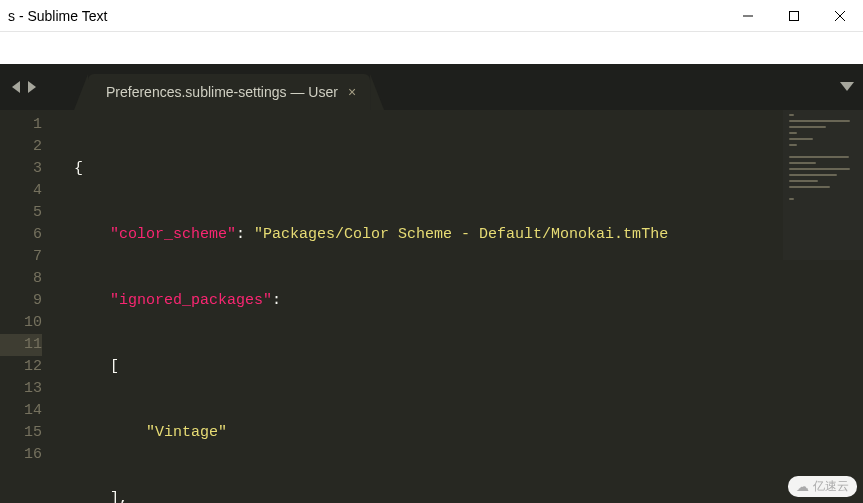 The height and width of the screenshot is (503, 863). I want to click on line-number: 4, so click(21, 191).